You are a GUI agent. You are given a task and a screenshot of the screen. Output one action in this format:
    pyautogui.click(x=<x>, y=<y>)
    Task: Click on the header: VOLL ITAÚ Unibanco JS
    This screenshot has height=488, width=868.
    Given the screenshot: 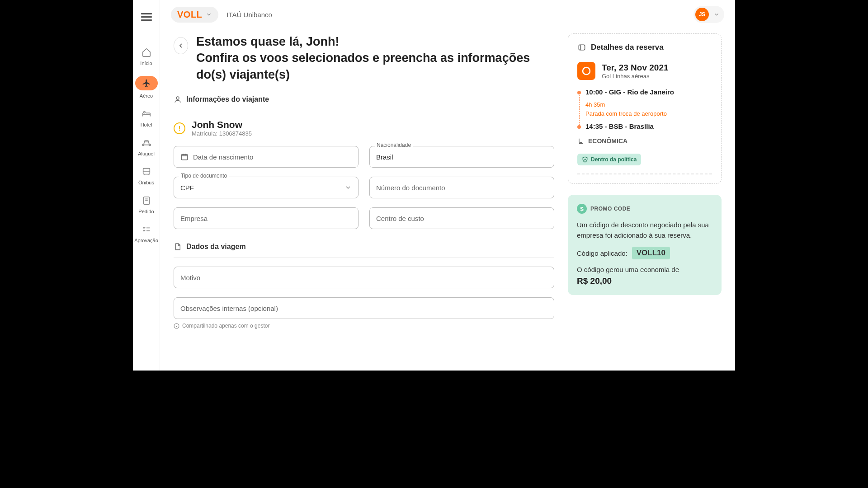 What is the action you would take?
    pyautogui.click(x=448, y=14)
    